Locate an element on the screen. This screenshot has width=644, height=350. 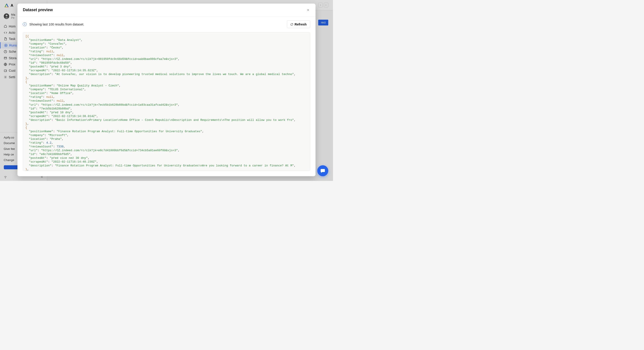
modal-toolbar: i Showing last 100 results from dataset.… is located at coordinates (166, 23).